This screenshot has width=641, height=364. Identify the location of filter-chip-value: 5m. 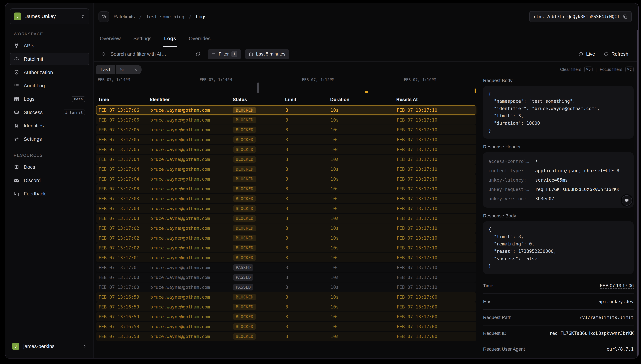
(123, 70).